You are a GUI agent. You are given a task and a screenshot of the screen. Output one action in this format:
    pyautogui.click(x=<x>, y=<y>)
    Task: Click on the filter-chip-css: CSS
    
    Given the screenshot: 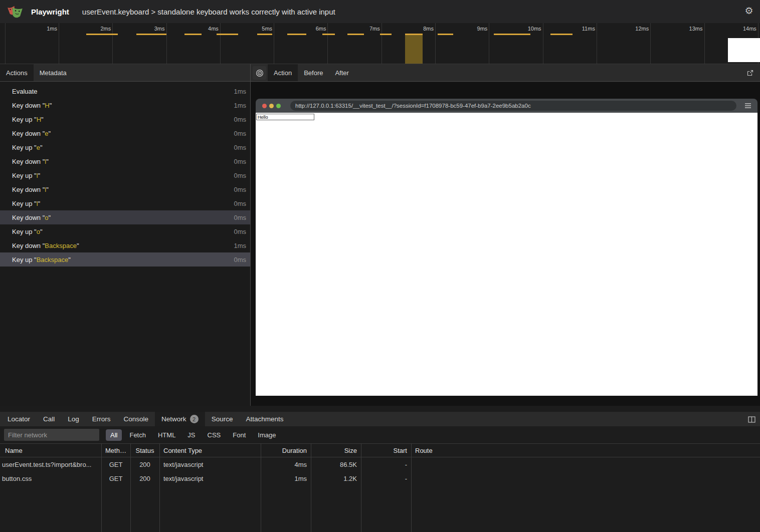 What is the action you would take?
    pyautogui.click(x=215, y=435)
    